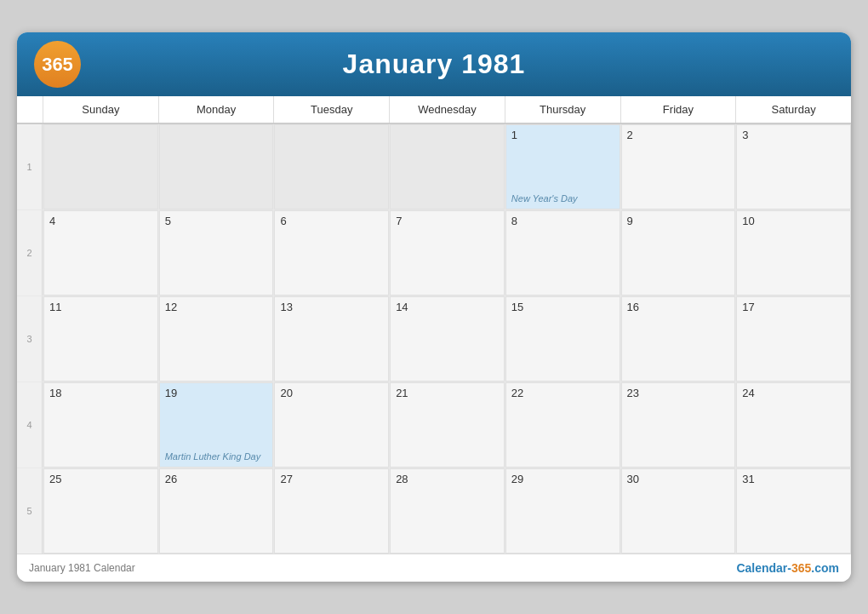 The image size is (868, 614). Describe the element at coordinates (793, 479) in the screenshot. I see `day-number: 31` at that location.